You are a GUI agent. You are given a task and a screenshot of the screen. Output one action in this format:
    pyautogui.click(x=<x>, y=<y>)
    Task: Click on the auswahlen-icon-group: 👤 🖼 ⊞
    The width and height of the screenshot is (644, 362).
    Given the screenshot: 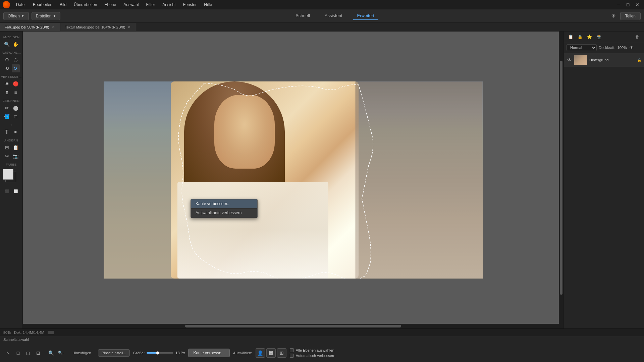 What is the action you would take?
    pyautogui.click(x=271, y=353)
    